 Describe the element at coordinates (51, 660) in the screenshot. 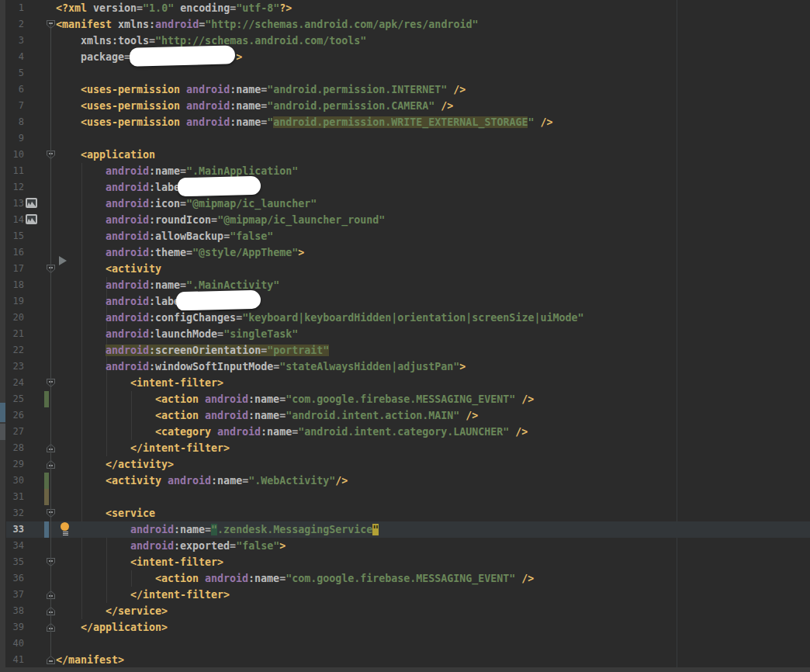

I see `fold-end-icon` at that location.